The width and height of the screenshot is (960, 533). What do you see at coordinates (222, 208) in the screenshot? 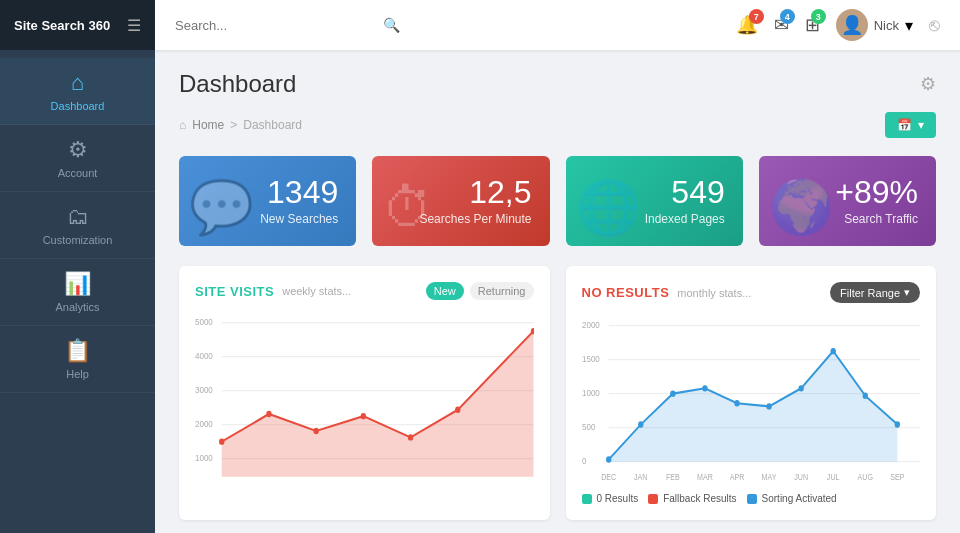
I see `chat-bg-icon: 💬` at bounding box center [222, 208].